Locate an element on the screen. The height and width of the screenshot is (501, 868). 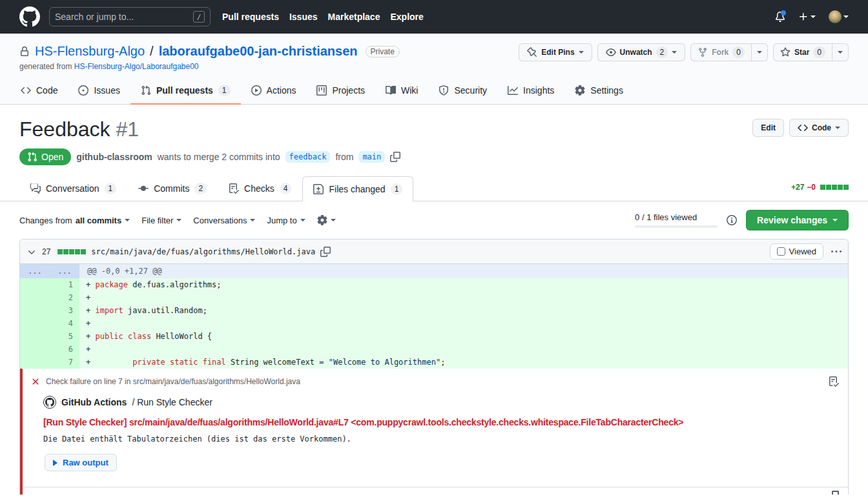
nav-pull-requests: Pull requests is located at coordinates (251, 17).